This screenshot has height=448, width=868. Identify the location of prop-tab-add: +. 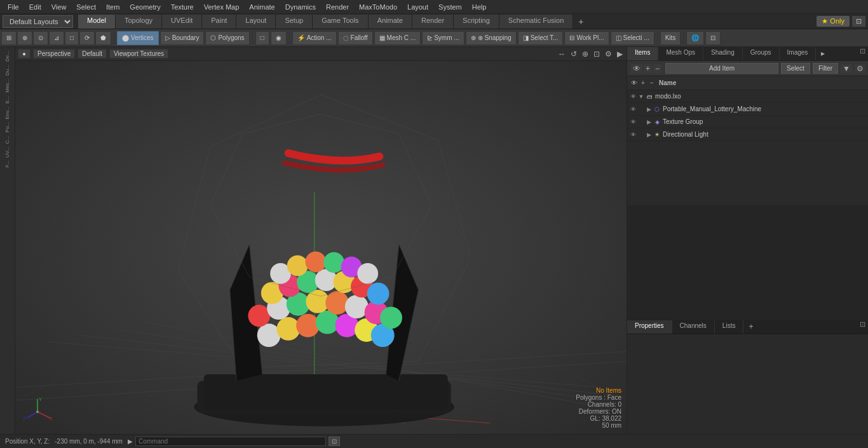
(751, 327).